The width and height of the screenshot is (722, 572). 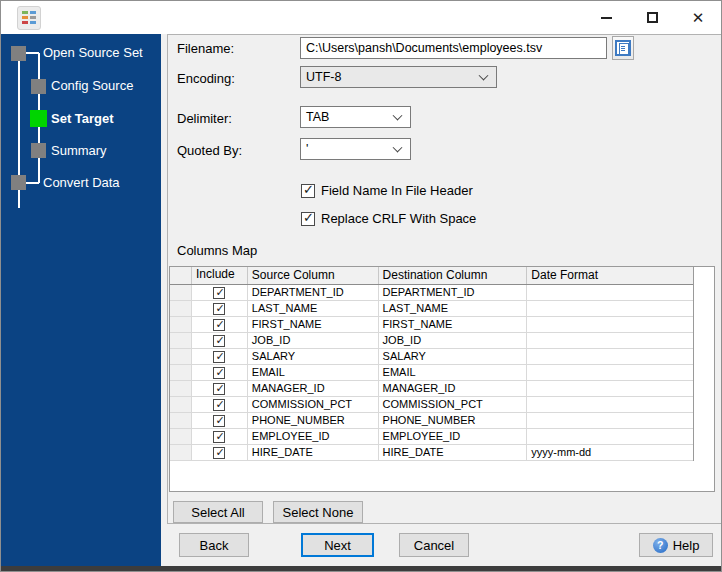 I want to click on destination-column-cell: COMMISSION_PCT, so click(x=454, y=405).